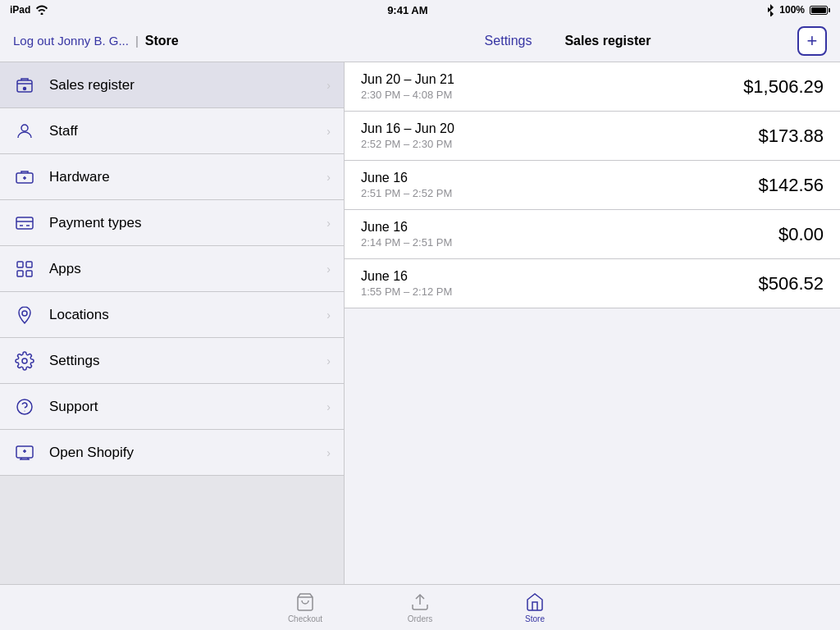  Describe the element at coordinates (172, 269) in the screenshot. I see `sidebar-item-apps: Apps ›` at that location.